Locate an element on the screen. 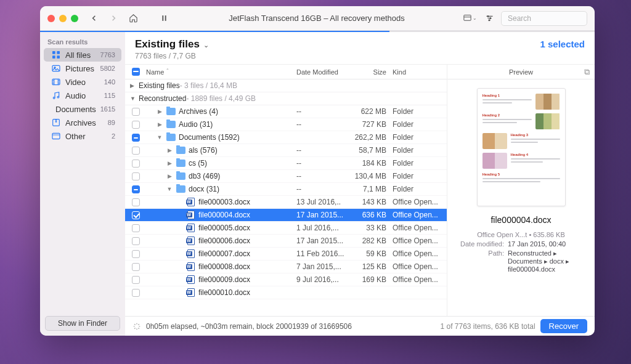  file-row: file000004.docx17 Jan 2015...636 KBOffic… is located at coordinates (286, 216).